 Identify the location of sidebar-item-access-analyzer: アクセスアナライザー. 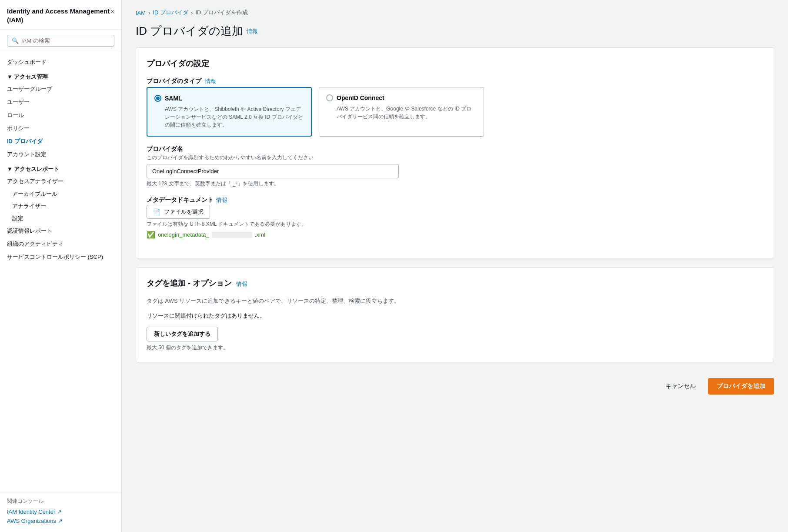
(61, 181).